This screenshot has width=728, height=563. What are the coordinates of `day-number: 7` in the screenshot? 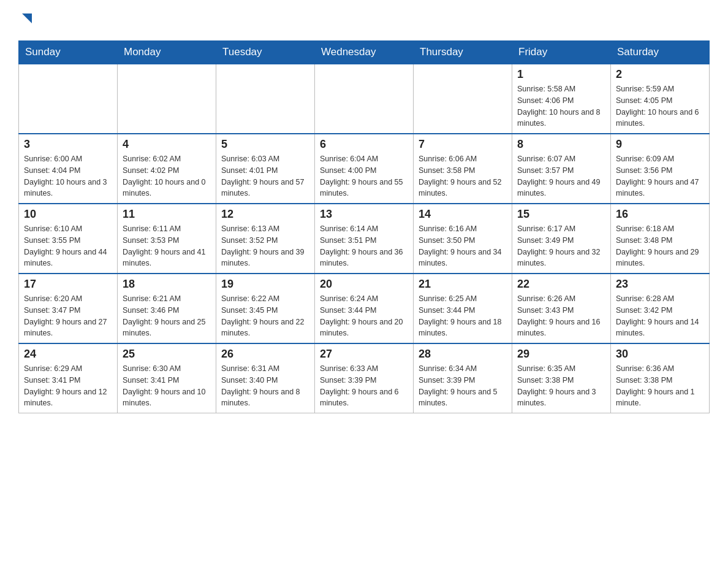 It's located at (463, 145).